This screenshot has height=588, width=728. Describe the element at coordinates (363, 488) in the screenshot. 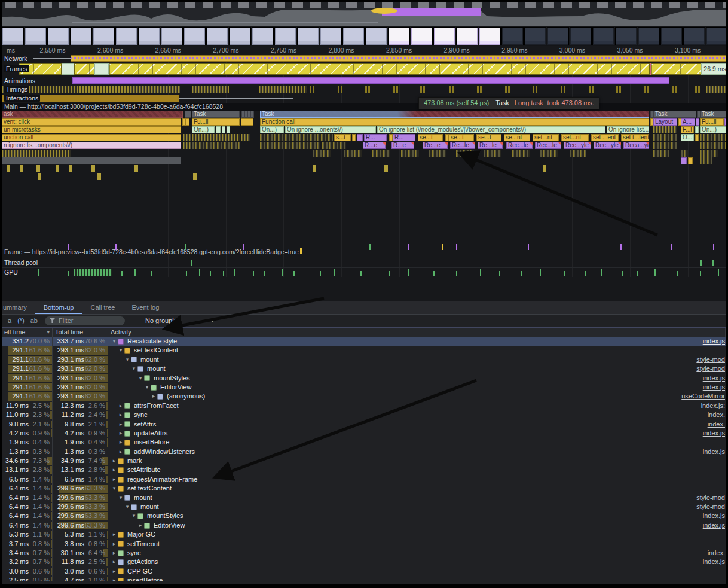

I see `table-row: 6.4 ms1.4 %299.6 ms63.3 %▾set textConten…` at that location.